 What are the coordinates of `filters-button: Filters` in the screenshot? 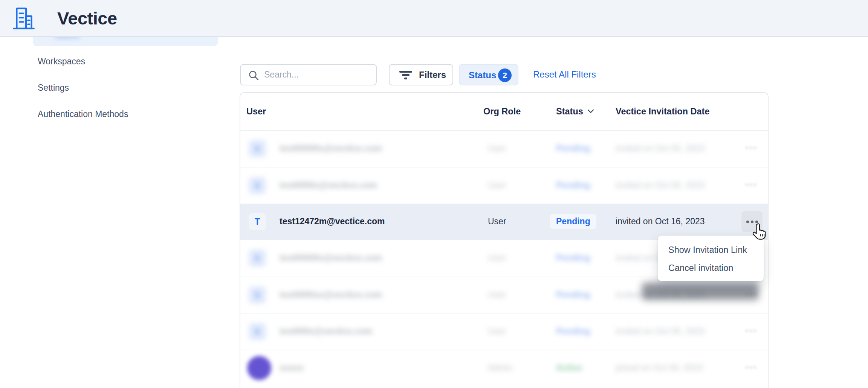 It's located at (421, 75).